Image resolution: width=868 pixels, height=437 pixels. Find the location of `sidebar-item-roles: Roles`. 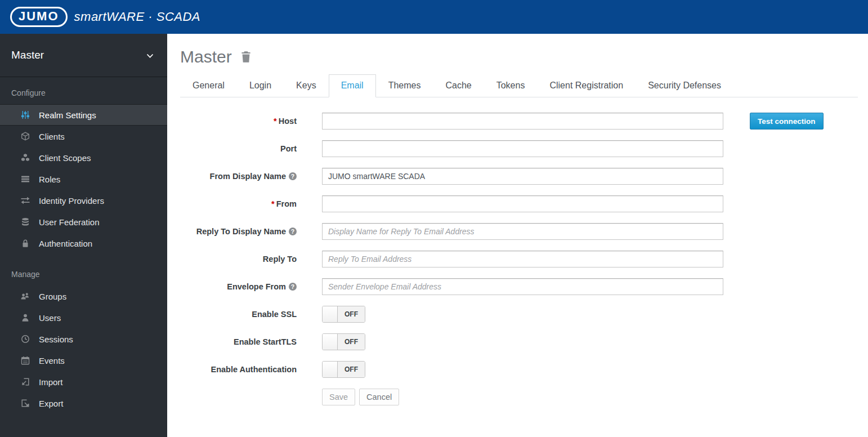

sidebar-item-roles: Roles is located at coordinates (83, 179).